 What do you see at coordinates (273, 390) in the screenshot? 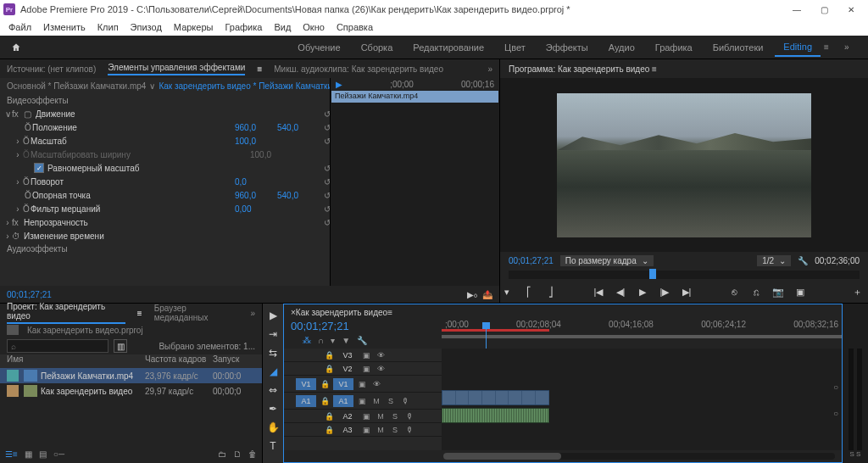
I see `slip-tool: ⇔` at bounding box center [273, 390].